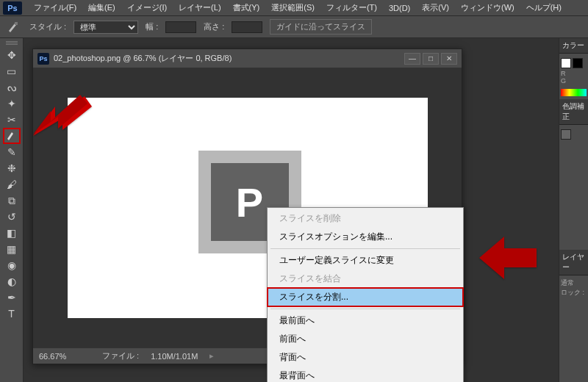 The image size is (588, 382). I want to click on tool-marquee: ▭, so click(12, 71).